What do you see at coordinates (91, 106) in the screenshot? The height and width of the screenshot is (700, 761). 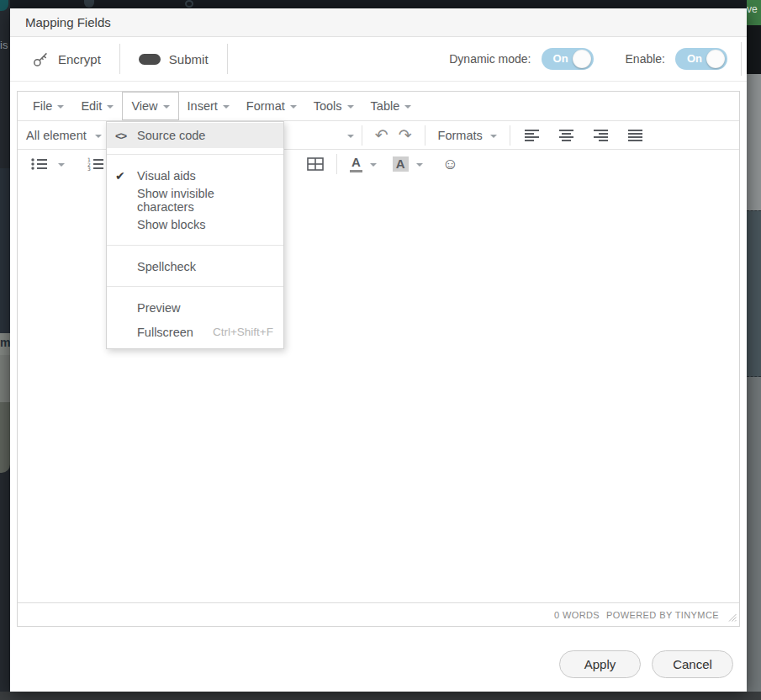 I see `menu-edit-label: Edit` at bounding box center [91, 106].